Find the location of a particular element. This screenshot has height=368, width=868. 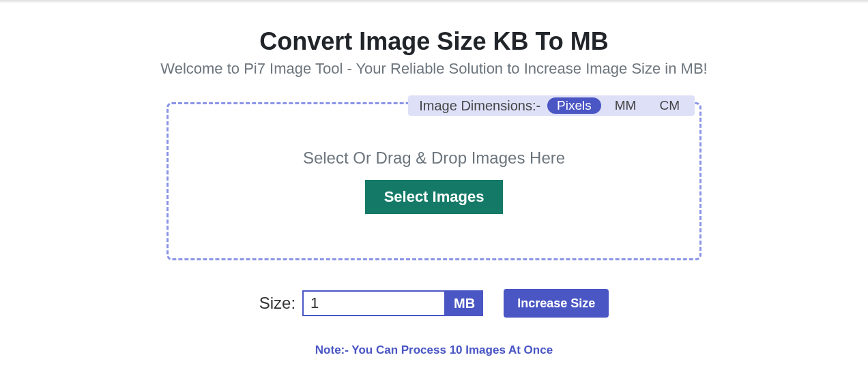

size-label: Size: is located at coordinates (277, 303).